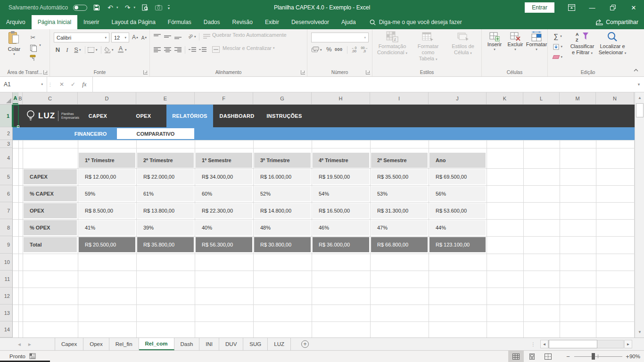 The width and height of the screenshot is (644, 362). Describe the element at coordinates (539, 8) in the screenshot. I see `sign-in-button: Entrar` at that location.